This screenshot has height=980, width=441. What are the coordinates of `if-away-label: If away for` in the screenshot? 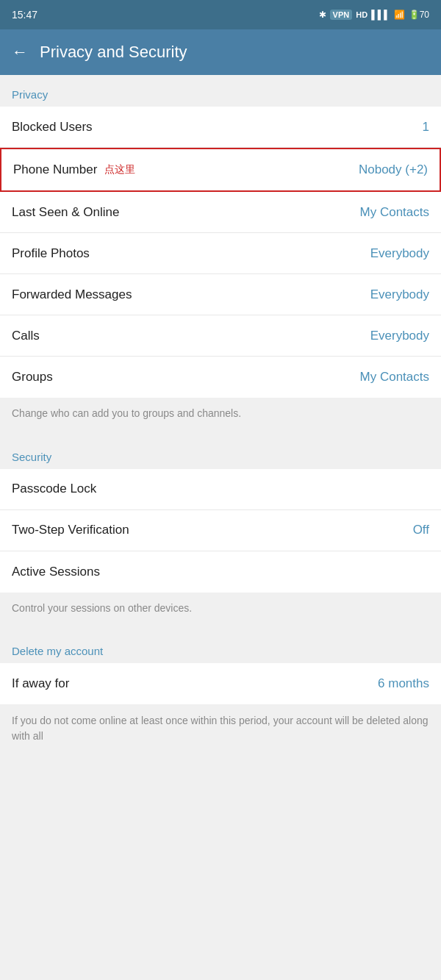 It's located at (40, 684).